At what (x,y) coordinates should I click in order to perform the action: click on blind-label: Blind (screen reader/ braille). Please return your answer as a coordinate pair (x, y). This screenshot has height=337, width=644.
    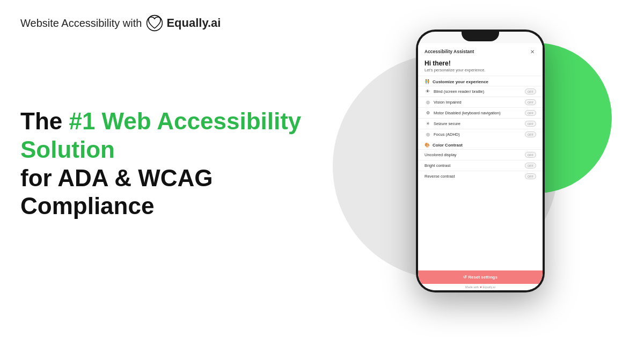
    Looking at the image, I should click on (459, 91).